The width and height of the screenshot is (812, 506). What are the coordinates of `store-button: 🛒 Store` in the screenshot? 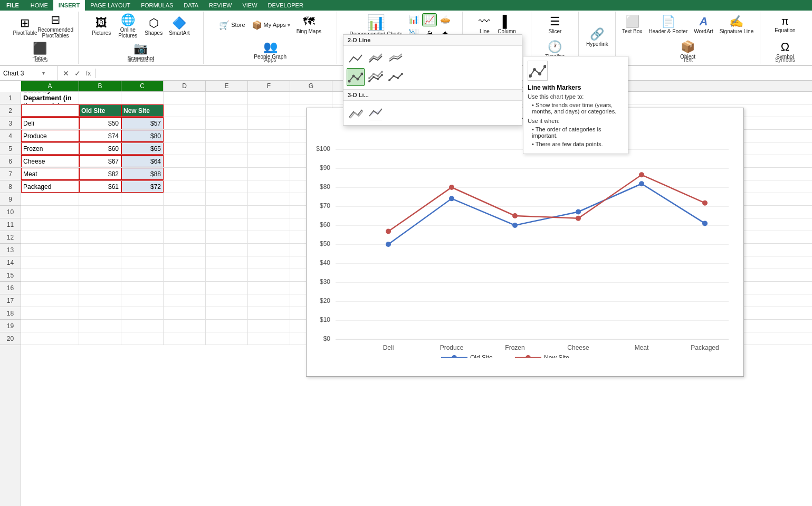 It's located at (232, 25).